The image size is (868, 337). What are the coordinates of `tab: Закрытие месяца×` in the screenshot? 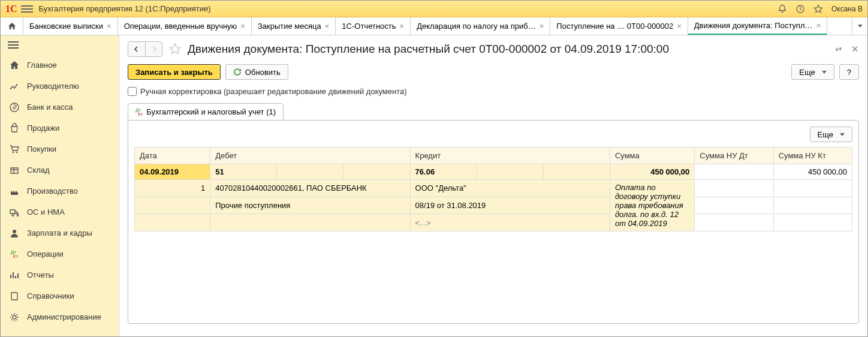 It's located at (294, 26).